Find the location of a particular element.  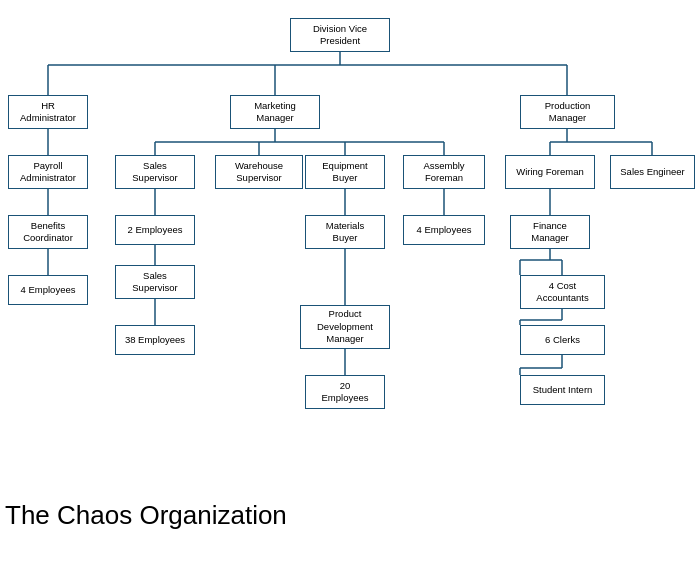

org-node-payroll_admin: PayrollAdministrator is located at coordinates (48, 172).